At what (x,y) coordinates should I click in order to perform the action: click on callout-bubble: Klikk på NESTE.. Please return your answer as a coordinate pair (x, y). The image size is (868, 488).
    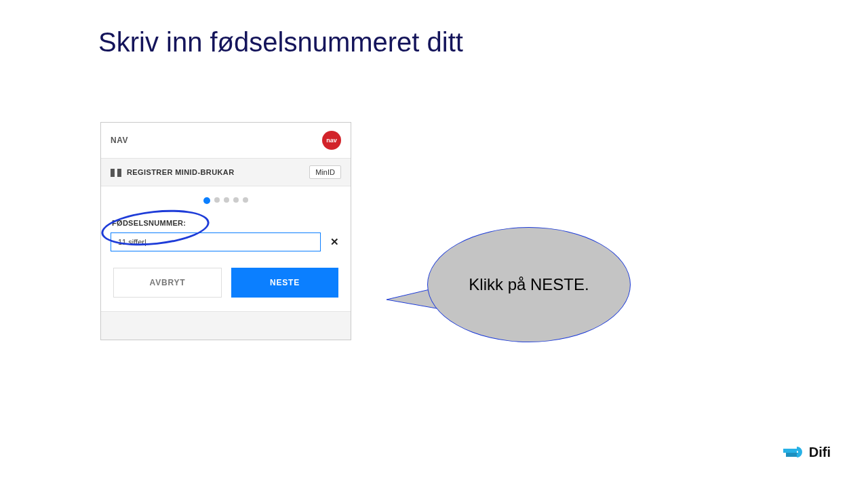
    Looking at the image, I should click on (529, 285).